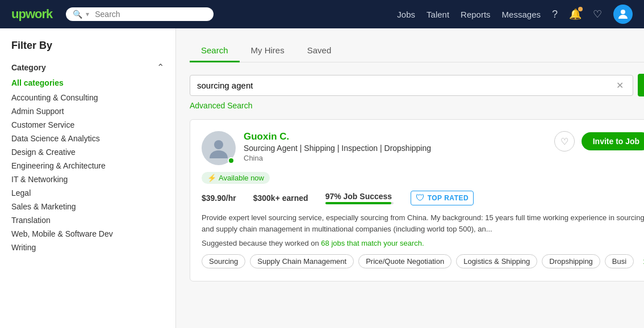 The width and height of the screenshot is (644, 328). I want to click on heart-nav-icon: ♡, so click(597, 14).